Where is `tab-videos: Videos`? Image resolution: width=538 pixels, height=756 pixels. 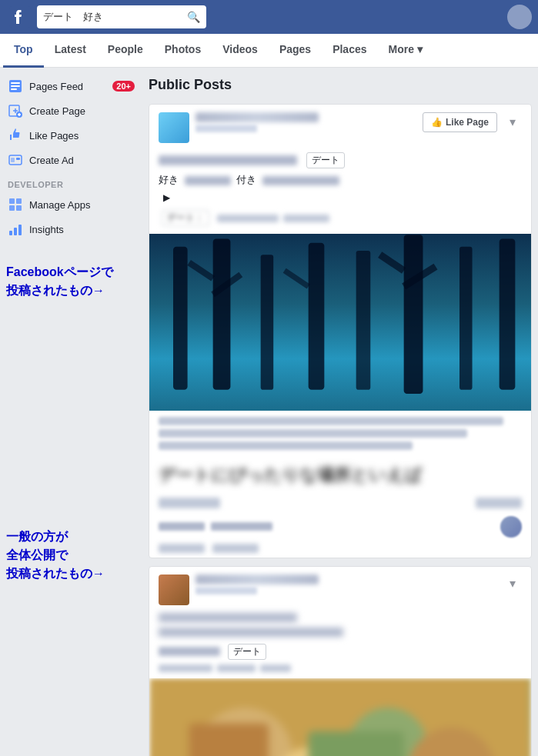 tab-videos: Videos is located at coordinates (240, 51).